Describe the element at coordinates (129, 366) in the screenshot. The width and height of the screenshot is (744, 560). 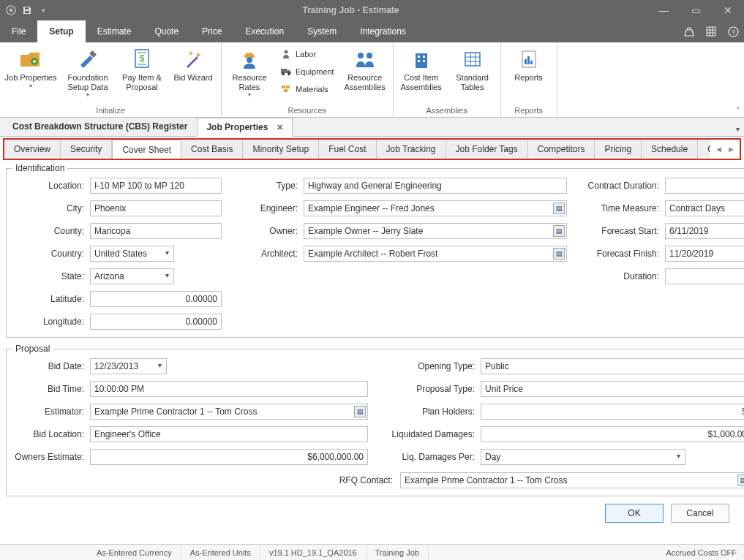
I see `bid-date-input: 12/23/2013` at that location.